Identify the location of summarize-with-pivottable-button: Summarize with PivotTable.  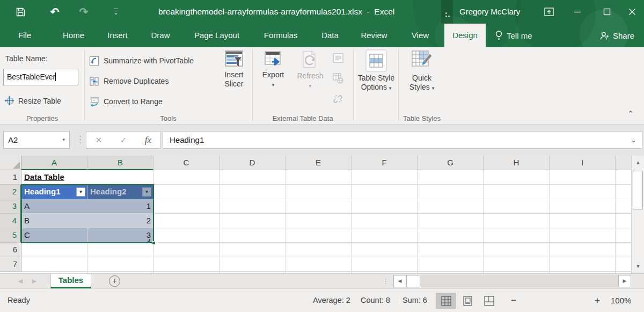
(142, 61).